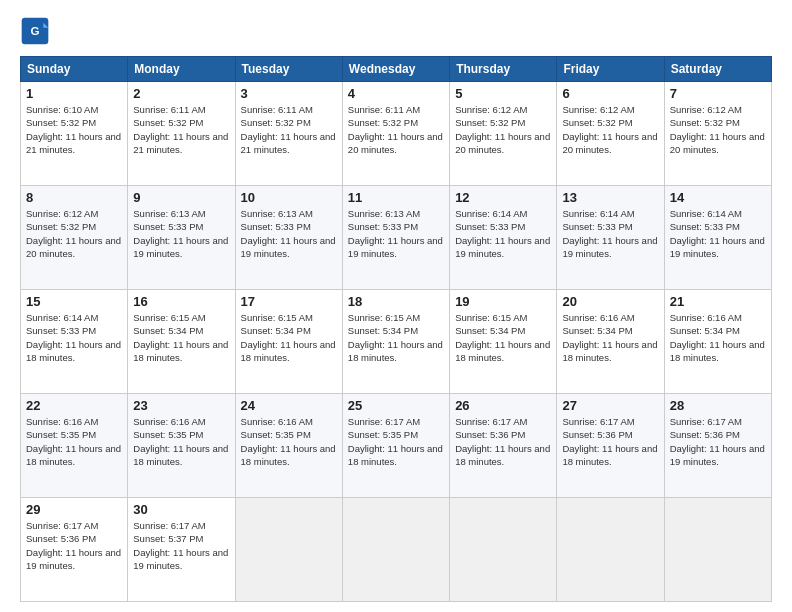 This screenshot has width=792, height=612. I want to click on logo-icon: G, so click(35, 31).